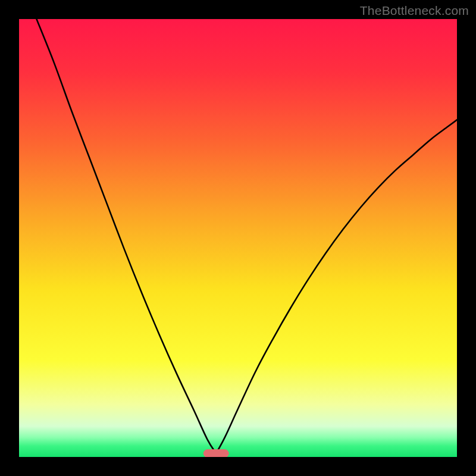  What do you see at coordinates (414, 11) in the screenshot?
I see `watermark-text: TheBottleneck.com` at bounding box center [414, 11].